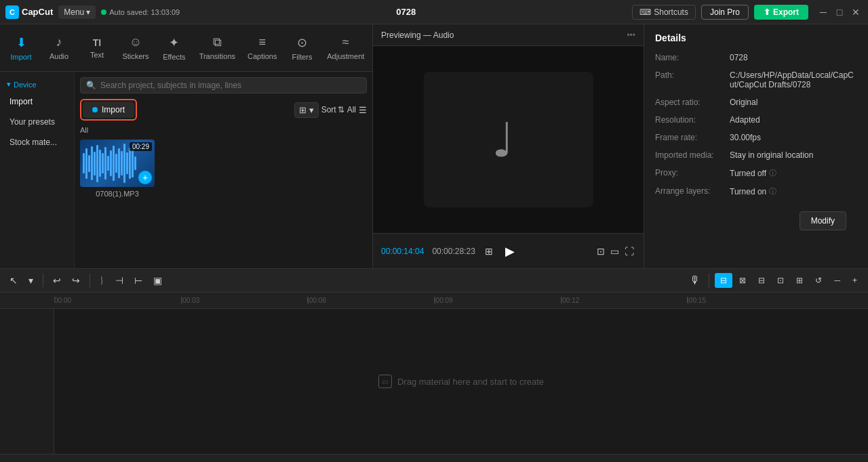 The image size is (868, 462). Describe the element at coordinates (307, 110) in the screenshot. I see `grid-view-toggle: ⊞ ▾` at that location.